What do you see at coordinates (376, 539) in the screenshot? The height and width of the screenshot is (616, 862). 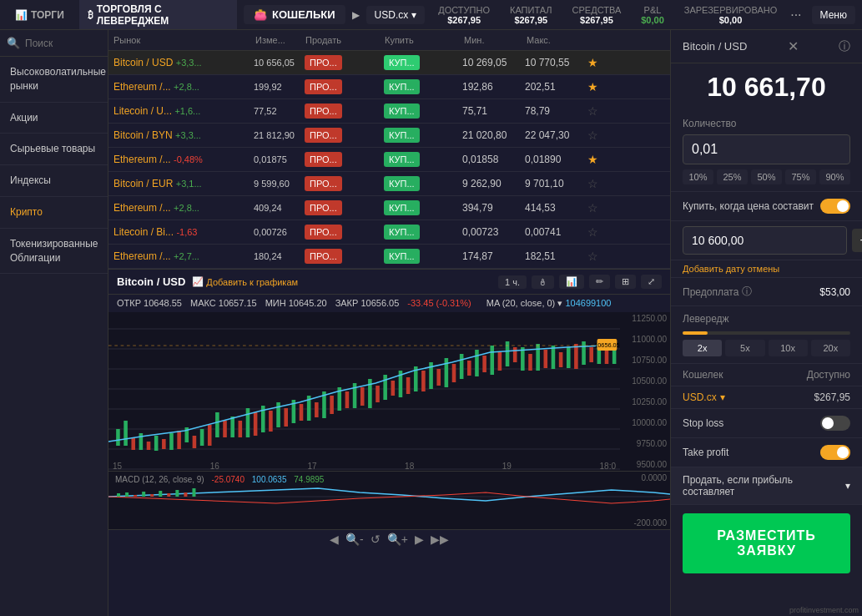 I see `chart-reset-zoom: ↺` at bounding box center [376, 539].